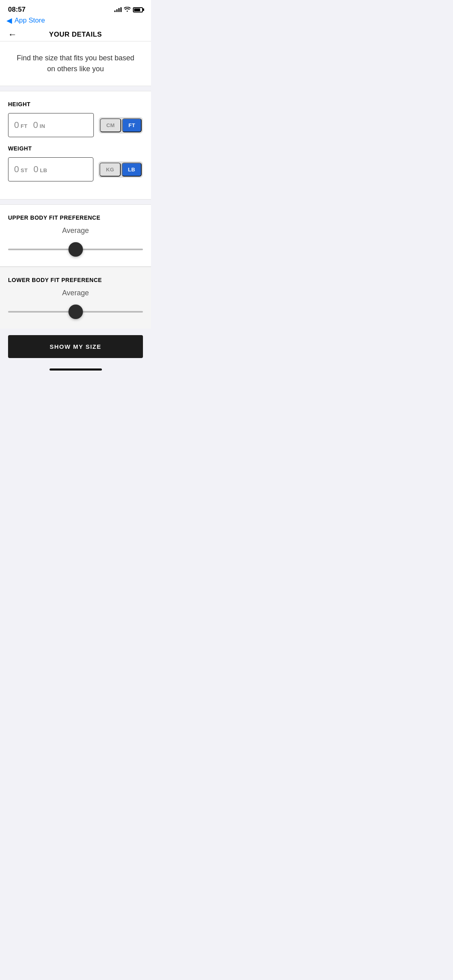  I want to click on status-time: 08:57, so click(17, 10).